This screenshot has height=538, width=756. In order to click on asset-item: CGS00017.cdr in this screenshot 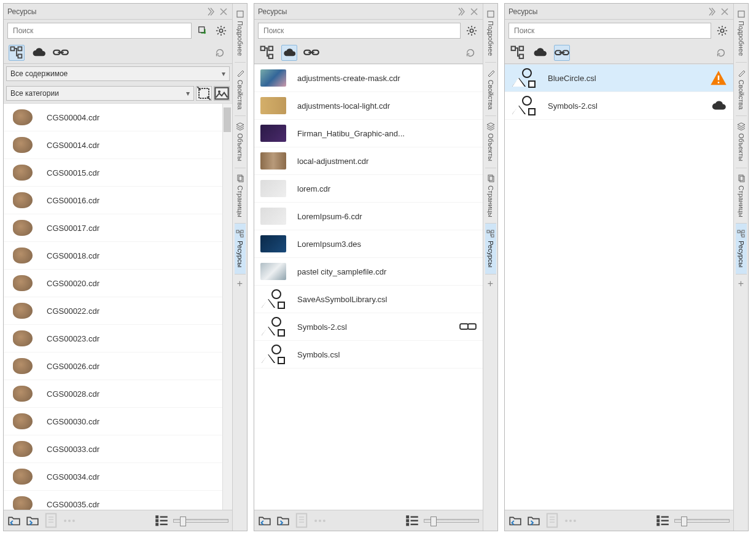, I will do `click(118, 228)`.